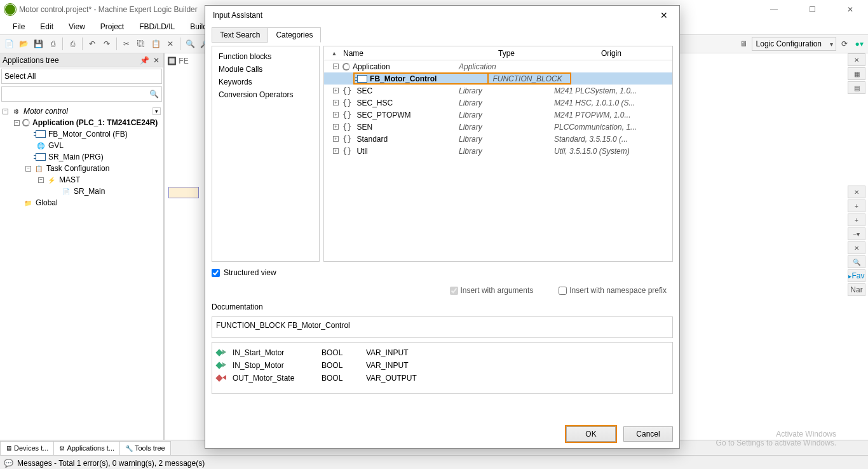  I want to click on find-button: 🔍, so click(190, 44).